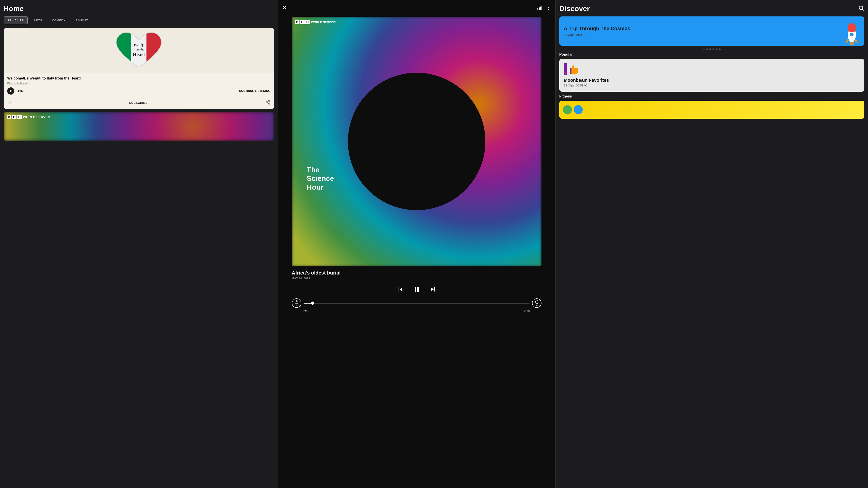 Image resolution: width=868 pixels, height=488 pixels. What do you see at coordinates (433, 290) in the screenshot?
I see `next-button` at bounding box center [433, 290].